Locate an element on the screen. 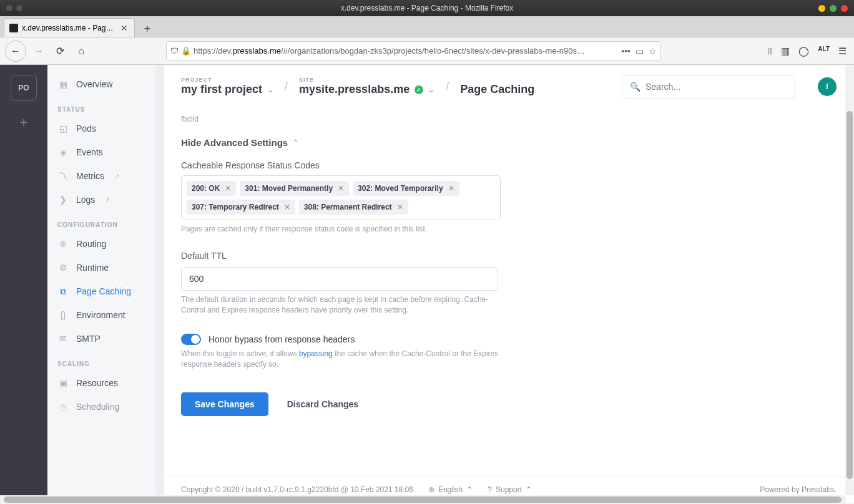  org-rail: PO ＋ is located at coordinates (24, 284).